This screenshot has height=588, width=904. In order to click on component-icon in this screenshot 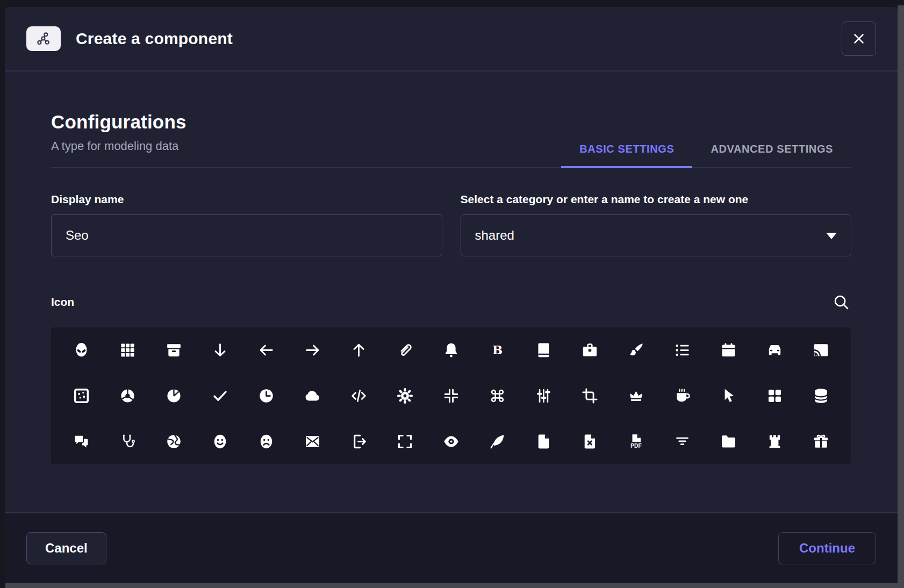, I will do `click(44, 39)`.